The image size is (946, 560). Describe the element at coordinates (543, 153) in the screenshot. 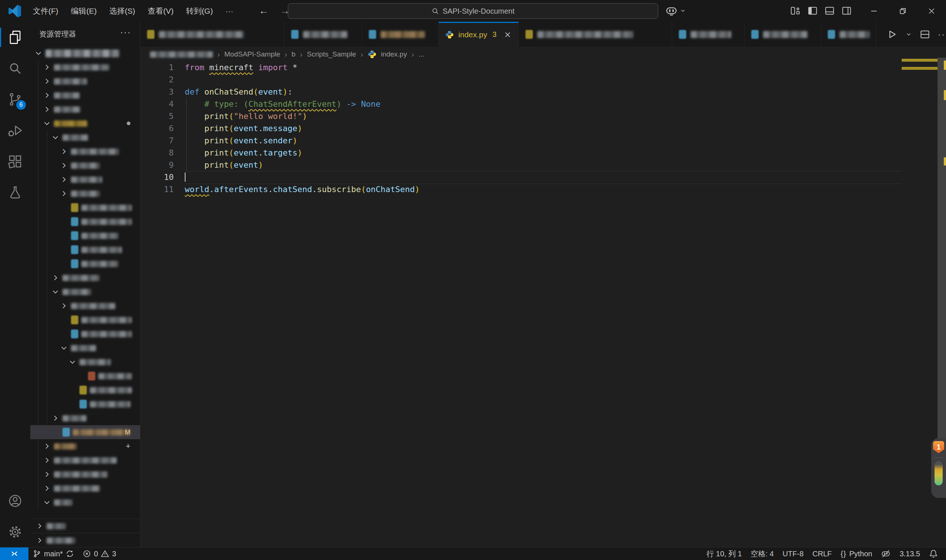

I see `code-line-8: 8 print(event.targets)` at that location.